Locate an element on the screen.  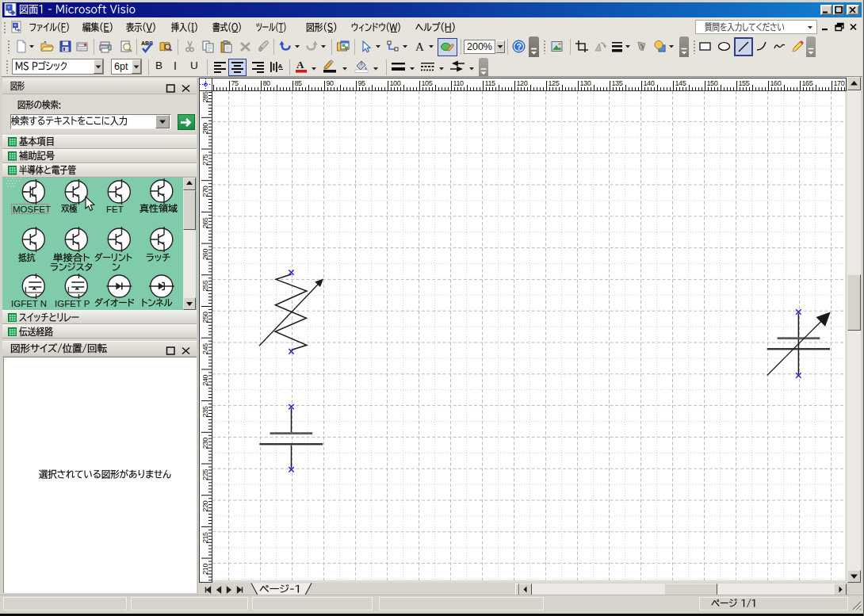
svg-text: 85 is located at coordinates (299, 83).